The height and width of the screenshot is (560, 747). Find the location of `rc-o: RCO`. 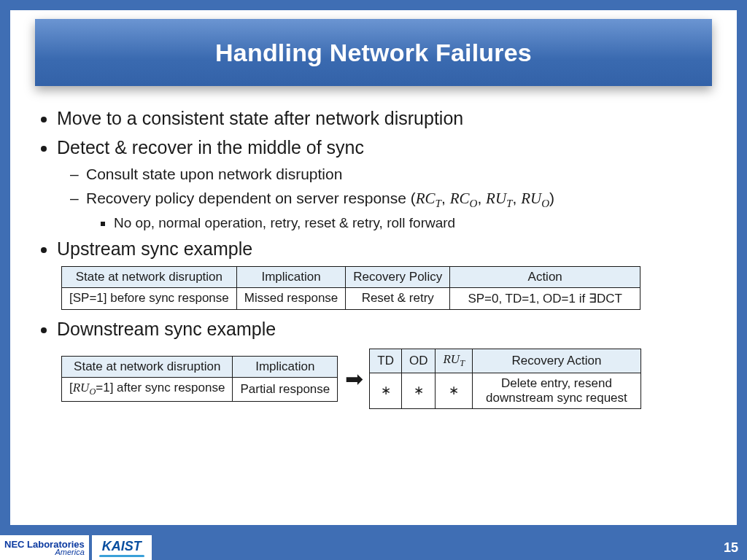

rc-o: RCO is located at coordinates (464, 198).